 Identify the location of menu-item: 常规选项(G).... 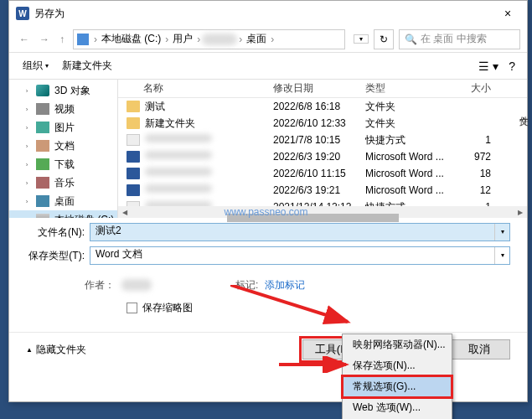
(397, 387).